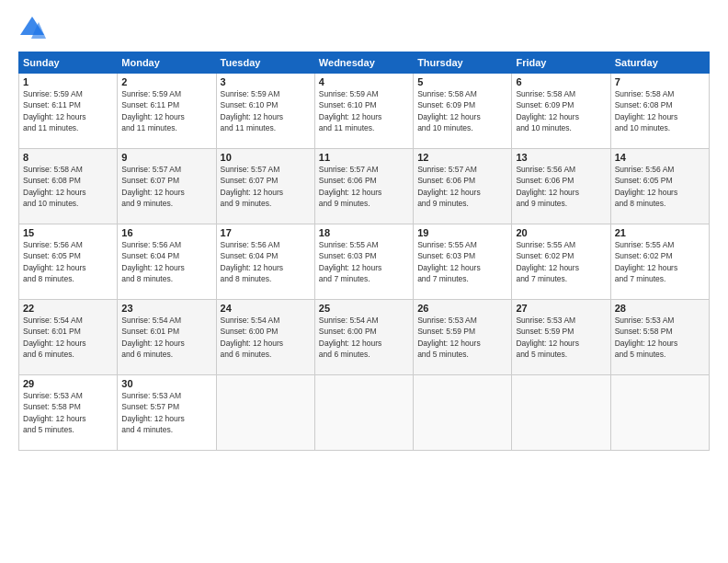 This screenshot has height=563, width=728. Describe the element at coordinates (364, 262) in the screenshot. I see `calendar-week-row: 15Sunrise: 5:56 AM Sunset: 6:05 PM Dayli…` at that location.